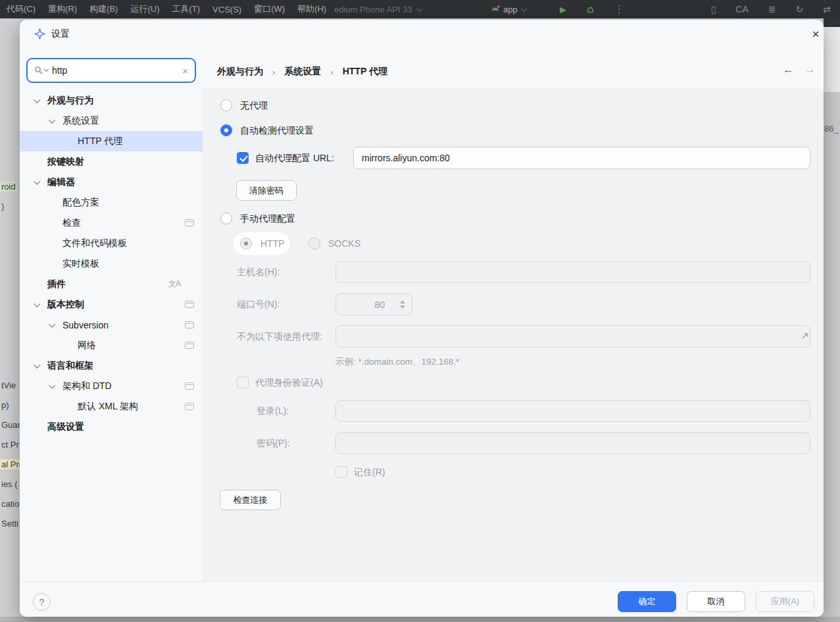 The height and width of the screenshot is (622, 840). What do you see at coordinates (111, 182) in the screenshot?
I see `tree-item-editor: 编辑器` at bounding box center [111, 182].